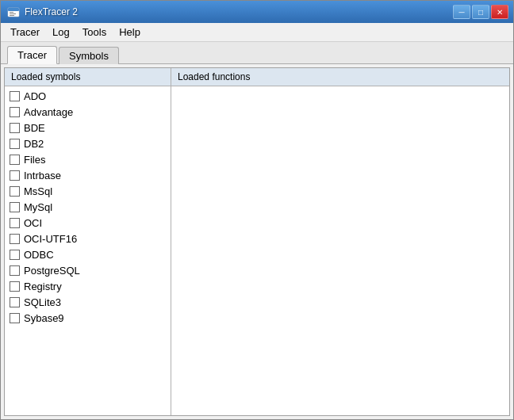 The height and width of the screenshot is (420, 514). Describe the element at coordinates (87, 223) in the screenshot. I see `list-item: OCI` at that location.